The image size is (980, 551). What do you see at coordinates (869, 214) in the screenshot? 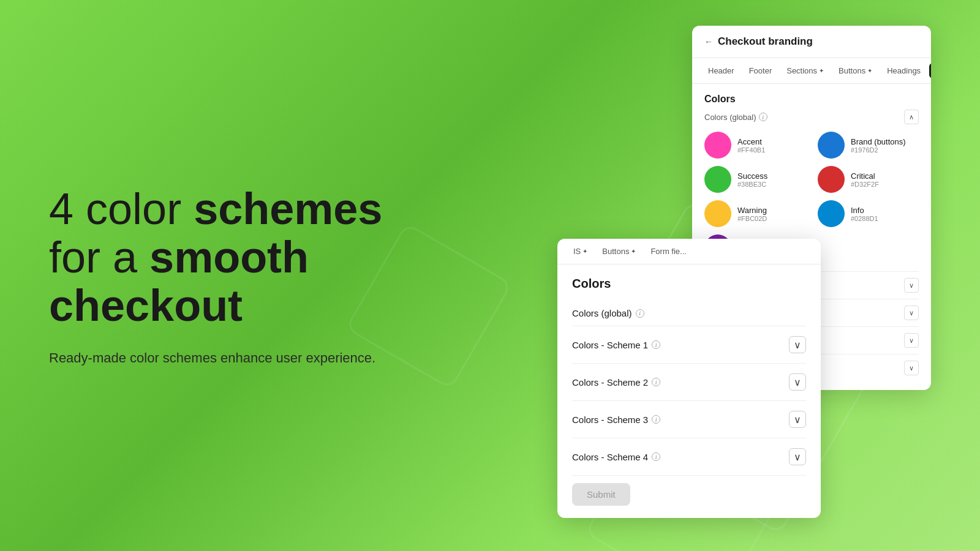
I see `color-item-info: Info #0288D1` at bounding box center [869, 214].